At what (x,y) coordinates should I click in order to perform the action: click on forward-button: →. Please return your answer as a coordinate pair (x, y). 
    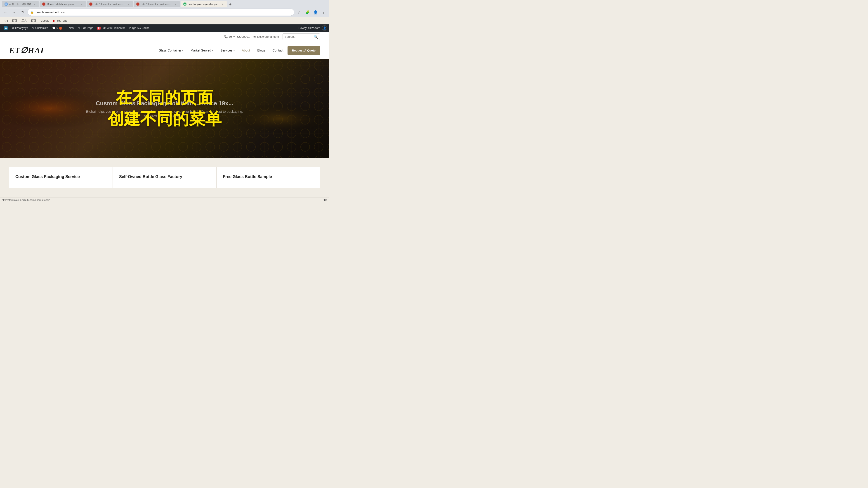
    Looking at the image, I should click on (14, 12).